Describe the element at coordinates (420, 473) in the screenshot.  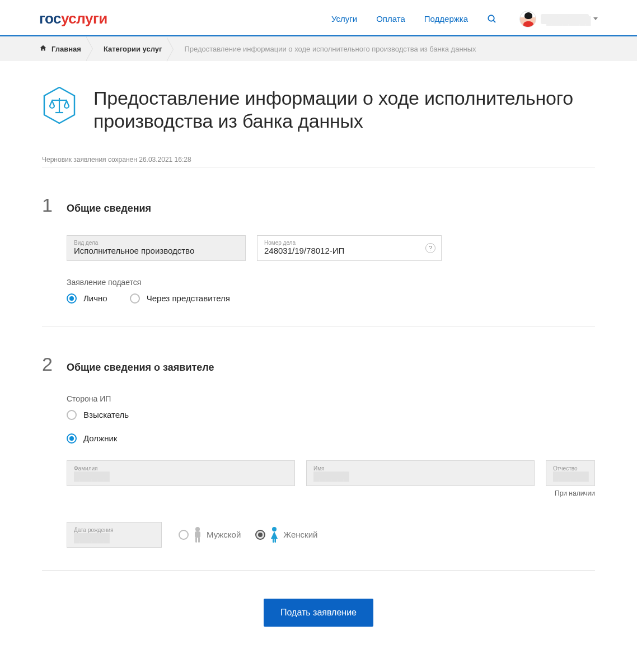
I see `name-field: Имя ██████` at that location.